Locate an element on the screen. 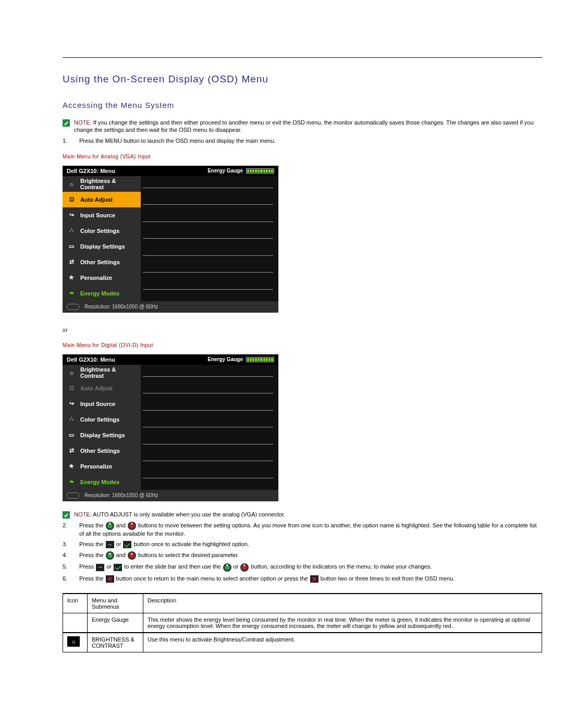 This screenshot has width=563, height=728. table-row: Energy Gauge This meter shows the energy… is located at coordinates (302, 623).